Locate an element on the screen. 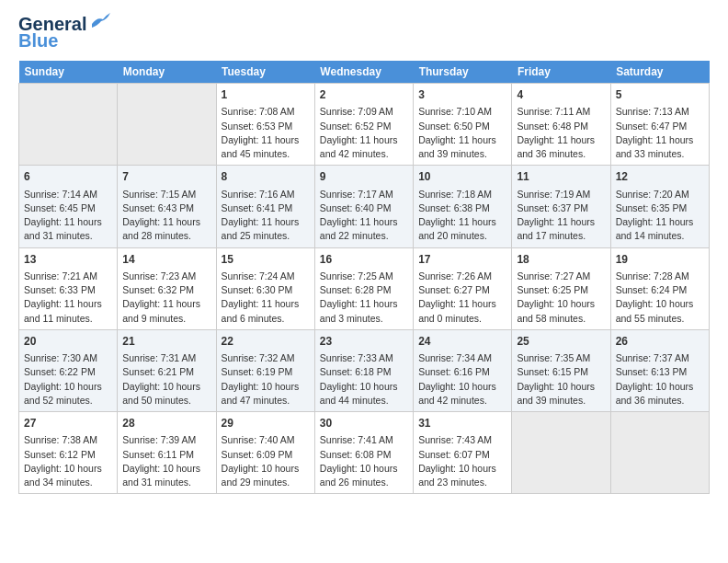 This screenshot has height=563, width=728. day-cell-2: 2Sunrise: 7:09 AMSunset: 6:52 PMDaylight… is located at coordinates (364, 125).